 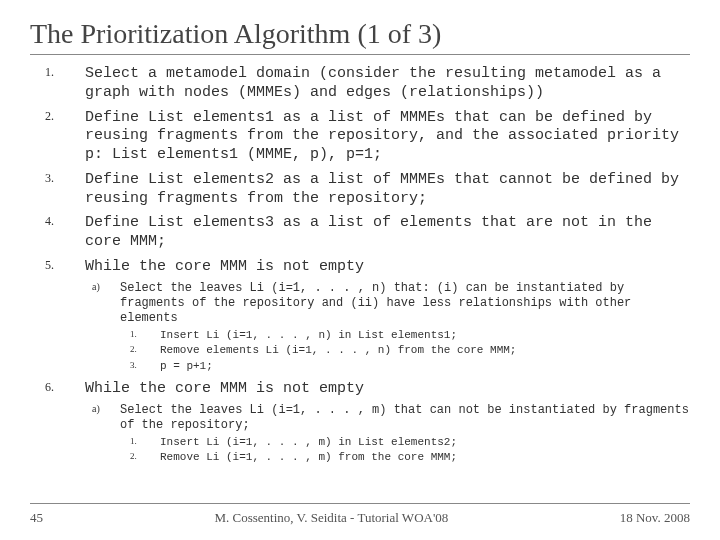 What do you see at coordinates (60, 266) in the screenshot?
I see `step-number: 5.` at bounding box center [60, 266].